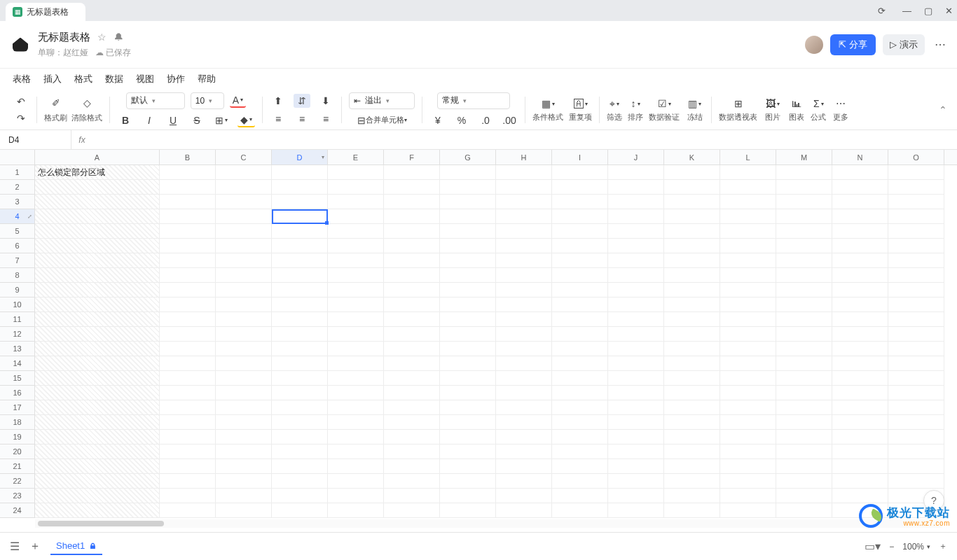 This screenshot has height=560, width=957. What do you see at coordinates (82, 140) in the screenshot?
I see `fx-icon: fx` at bounding box center [82, 140].